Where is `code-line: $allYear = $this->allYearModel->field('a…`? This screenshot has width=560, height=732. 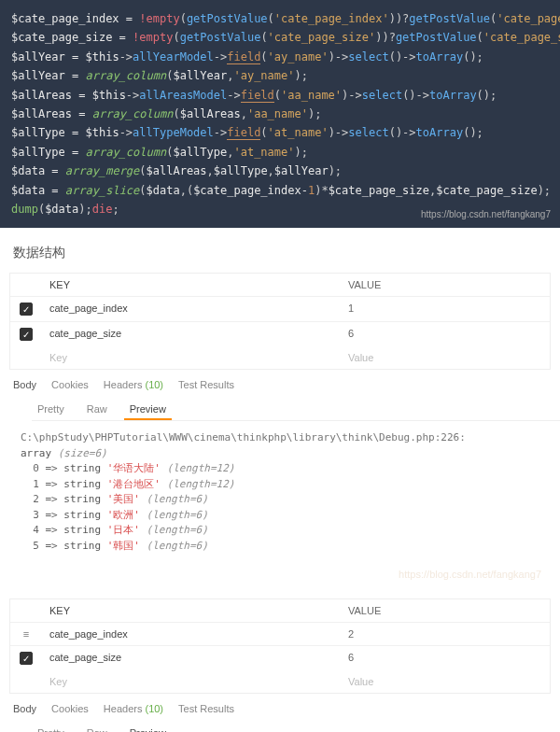 code-line: $allYear = $this->allYearModel->field('a… is located at coordinates (280, 57).